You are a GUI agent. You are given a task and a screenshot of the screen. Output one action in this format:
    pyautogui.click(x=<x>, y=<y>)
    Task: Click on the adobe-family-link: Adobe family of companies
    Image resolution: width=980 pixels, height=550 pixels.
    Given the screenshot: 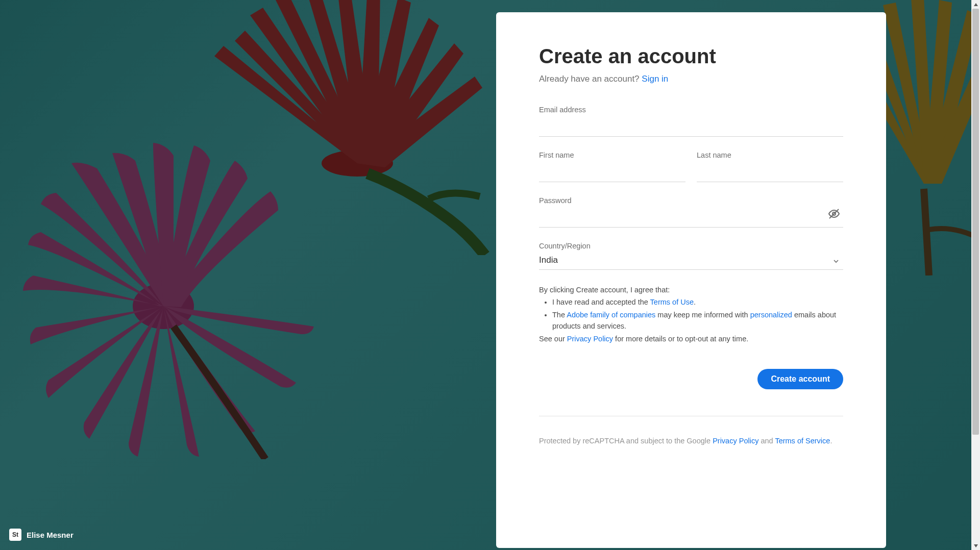 What is the action you would take?
    pyautogui.click(x=611, y=315)
    